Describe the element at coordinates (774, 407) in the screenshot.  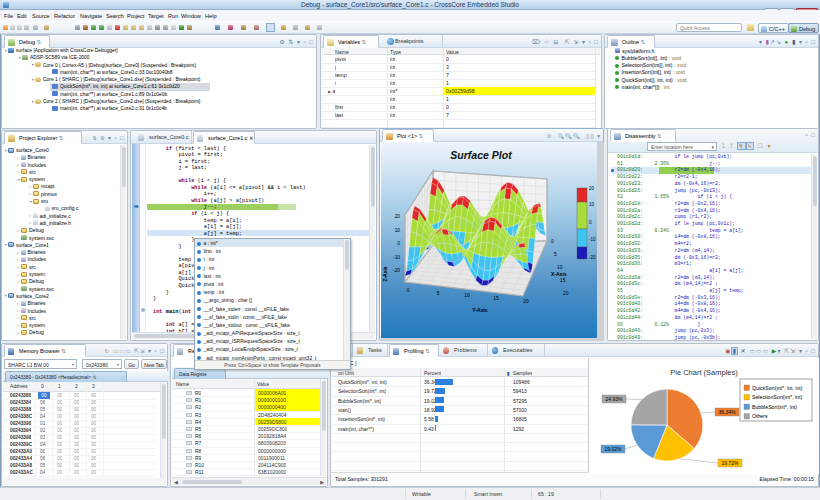
I see `svg-text: BubbleSort(int*, int)` at that location.